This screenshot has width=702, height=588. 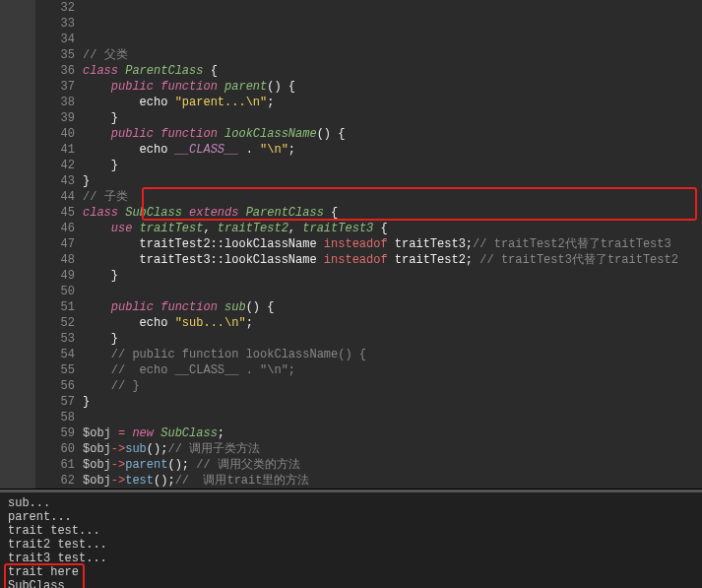 What do you see at coordinates (55, 213) in the screenshot?
I see `line-number: 45` at bounding box center [55, 213].